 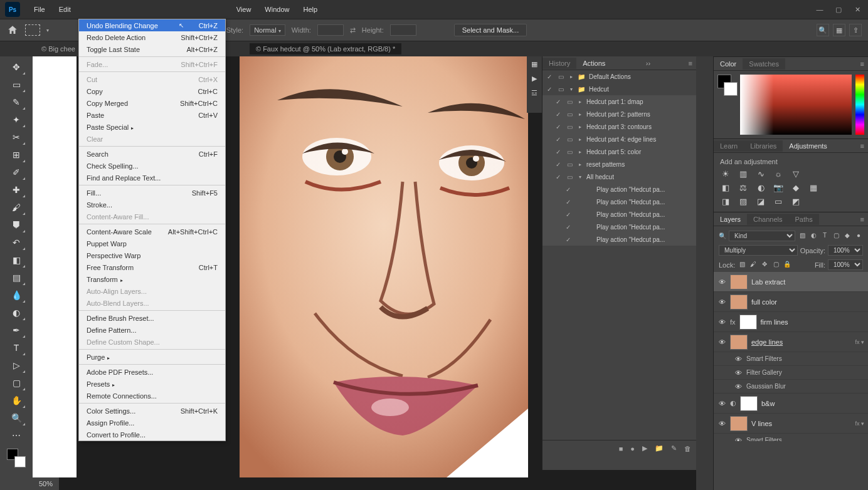 I want to click on tab-swatches: Swatches, so click(x=764, y=64).